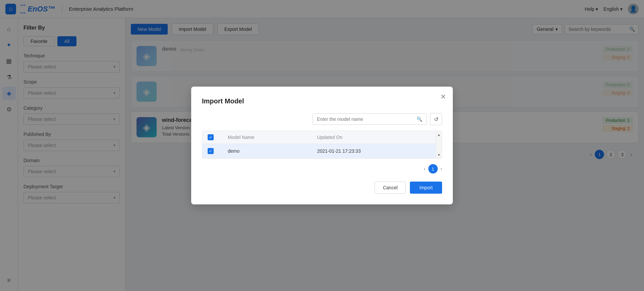 The width and height of the screenshot is (644, 291). Describe the element at coordinates (436, 119) in the screenshot. I see `modal-refresh-button: ↺` at that location.